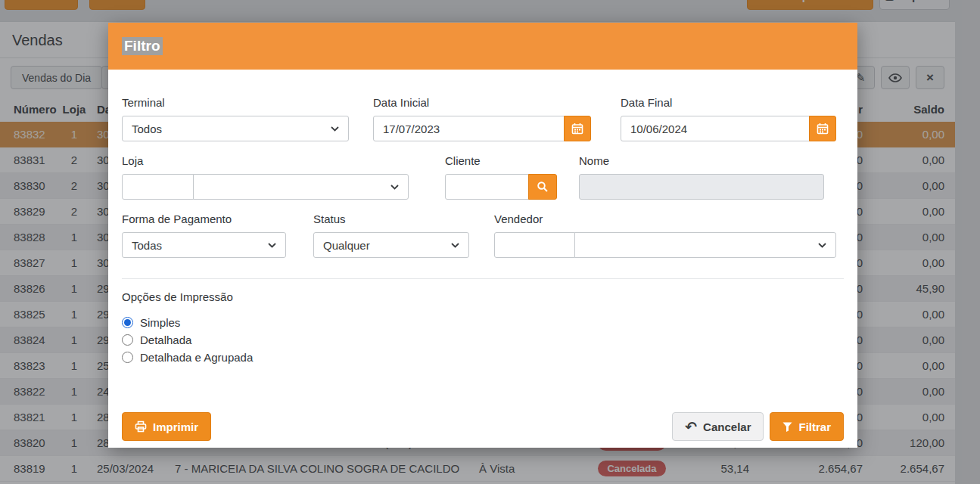 This screenshot has height=484, width=980. I want to click on nome-input, so click(702, 187).